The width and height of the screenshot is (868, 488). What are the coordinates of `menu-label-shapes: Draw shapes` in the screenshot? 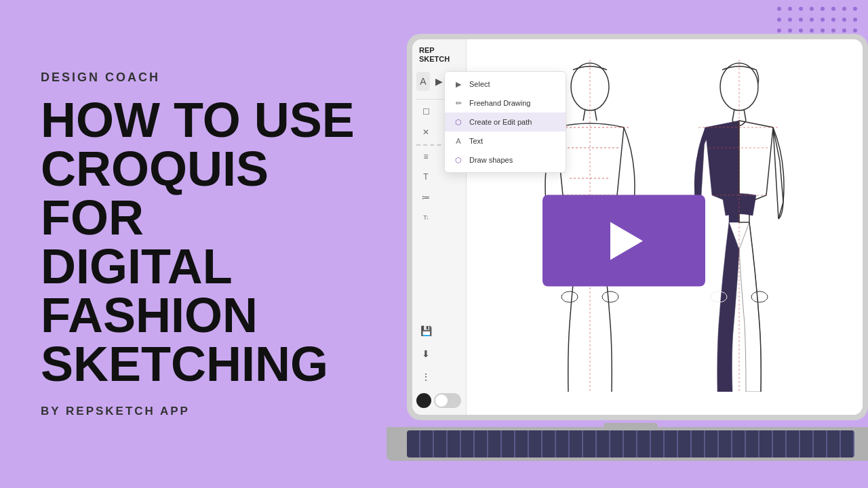 It's located at (491, 160).